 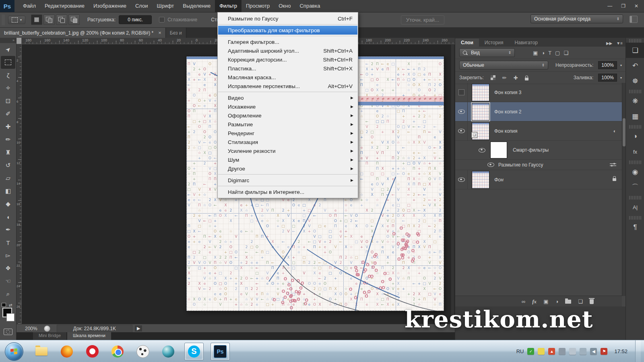 I want to click on magic-wand-tool: ✧, so click(x=8, y=88).